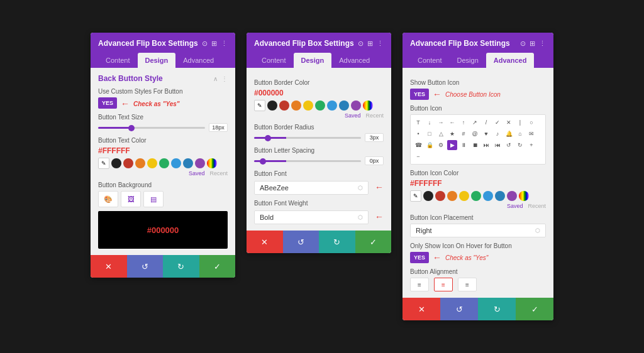 This screenshot has width=644, height=353. What do you see at coordinates (535, 309) in the screenshot?
I see `save-btn-right: ✓` at bounding box center [535, 309].